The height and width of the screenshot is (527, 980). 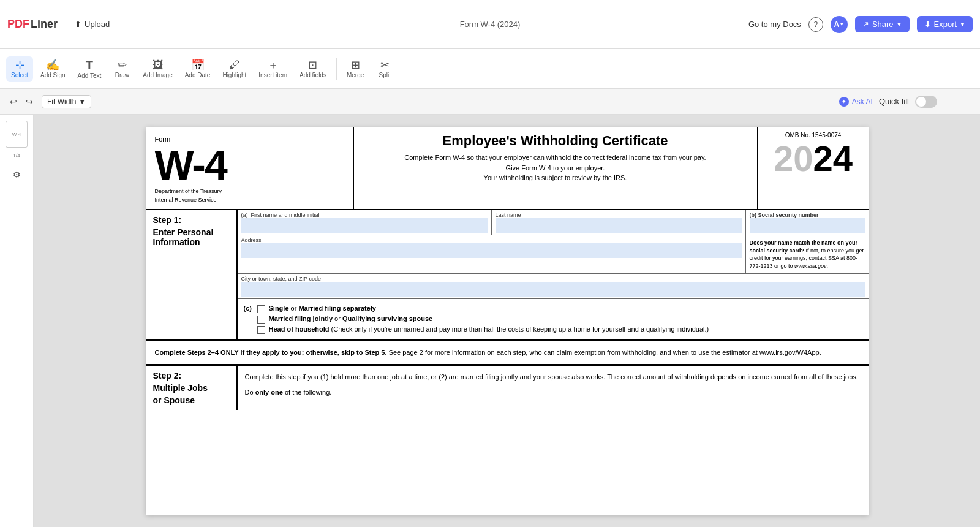 I want to click on year-display: 2024, so click(x=813, y=159).